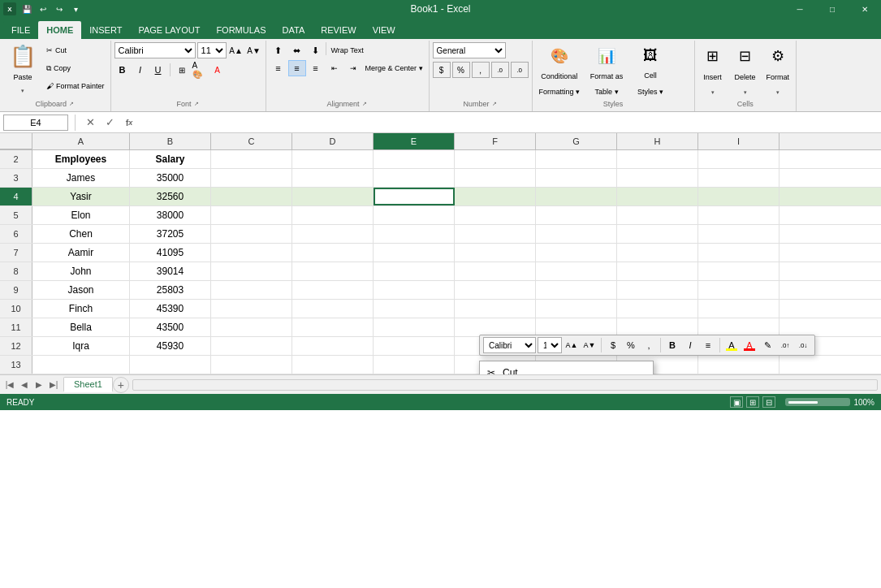 This screenshot has width=881, height=588. What do you see at coordinates (550, 345) in the screenshot?
I see `mini-size-select: 11` at bounding box center [550, 345].